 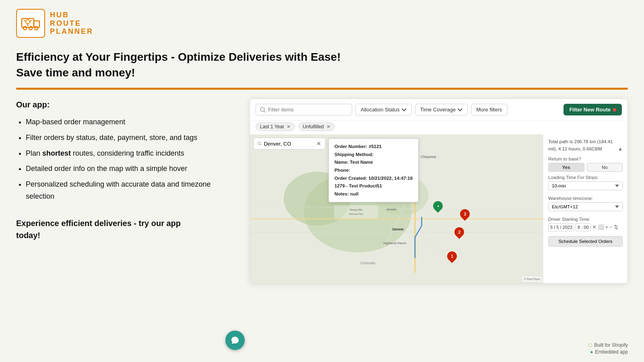 What do you see at coordinates (374, 171) in the screenshot?
I see `phone-row: Phone:` at bounding box center [374, 171].